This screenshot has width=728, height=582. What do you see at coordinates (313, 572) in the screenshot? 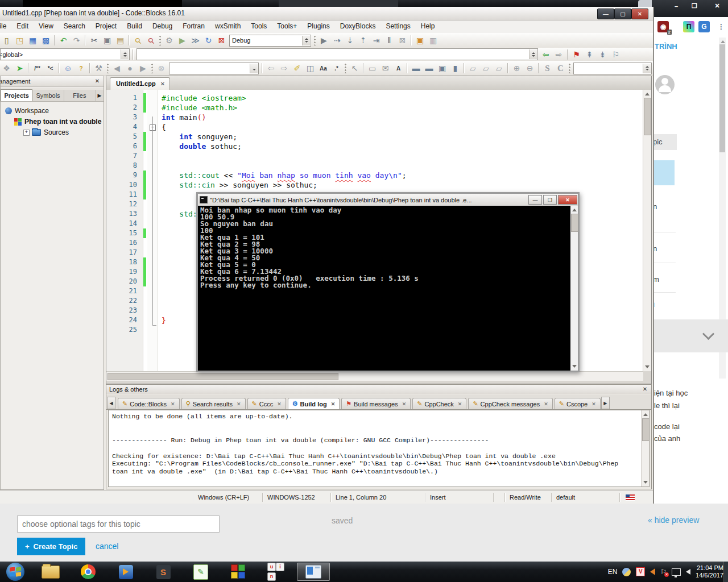
I see `taskbar-console-active` at bounding box center [313, 572].